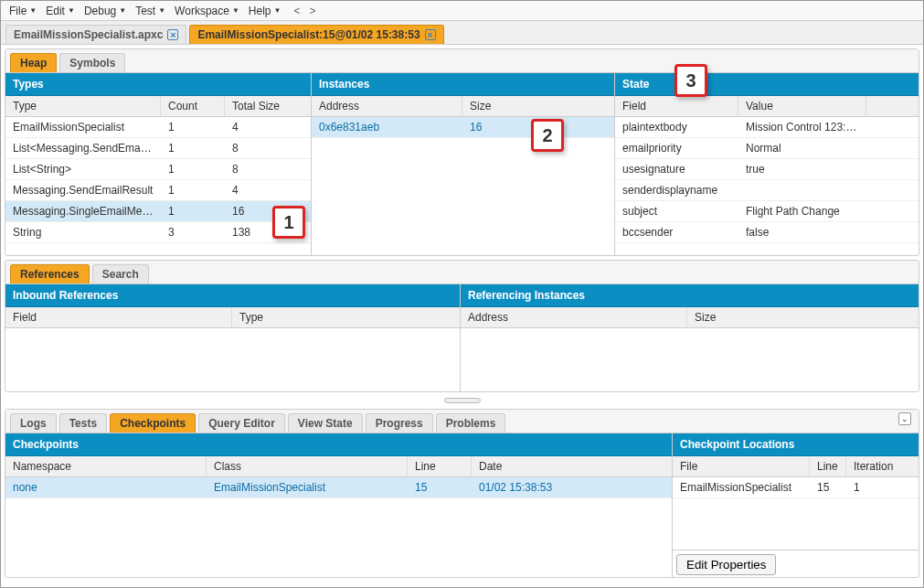  What do you see at coordinates (325, 422) in the screenshot?
I see `tab-view-state: View State` at bounding box center [325, 422].